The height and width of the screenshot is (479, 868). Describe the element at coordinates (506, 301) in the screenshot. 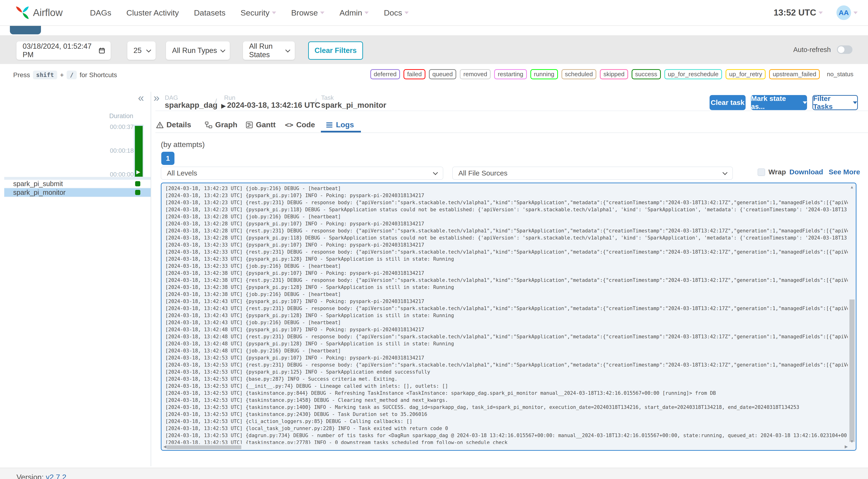

I see `log-line: [2024-03-18, 13:42:43 UTC] {pyspark_pi.p…` at that location.